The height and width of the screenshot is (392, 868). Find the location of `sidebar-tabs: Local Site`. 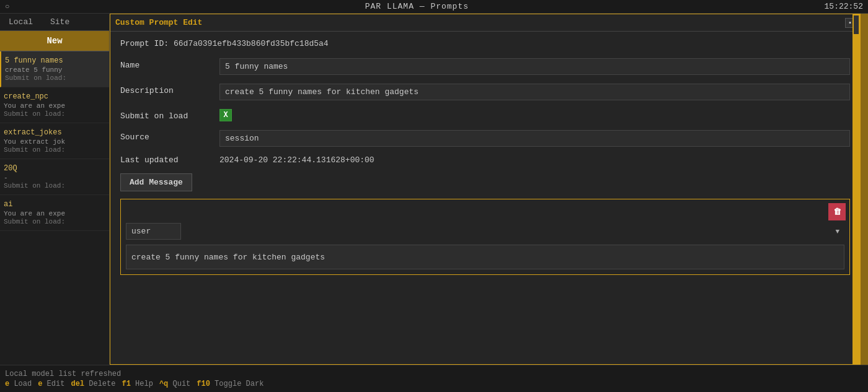

sidebar-tabs: Local Site is located at coordinates (55, 22).